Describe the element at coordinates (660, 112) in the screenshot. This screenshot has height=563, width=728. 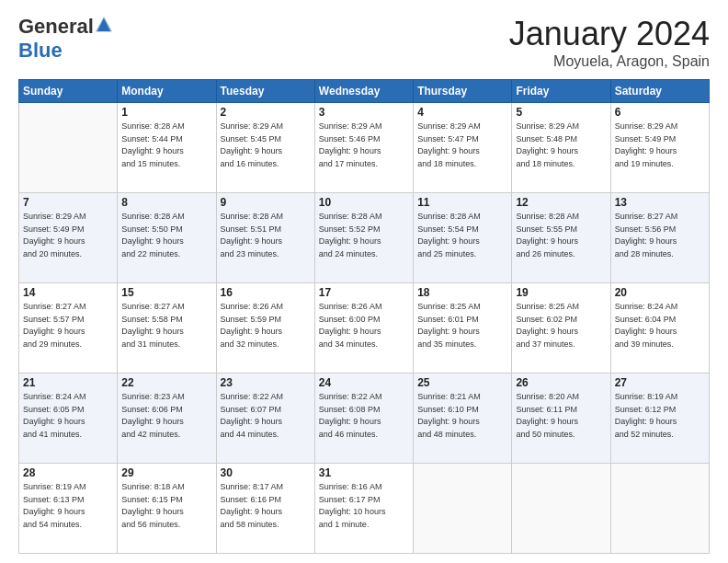
I see `day-number: 6` at that location.